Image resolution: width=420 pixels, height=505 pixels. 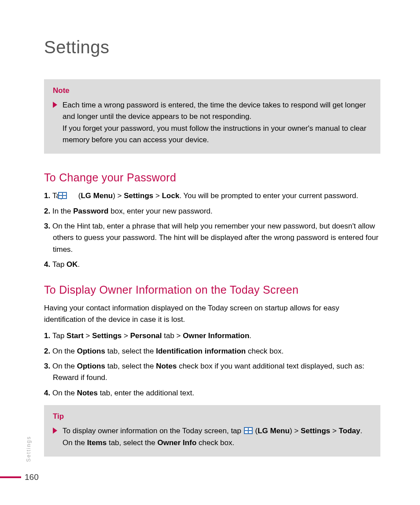 I want to click on section1-step4: Tap OK., so click(x=212, y=265).